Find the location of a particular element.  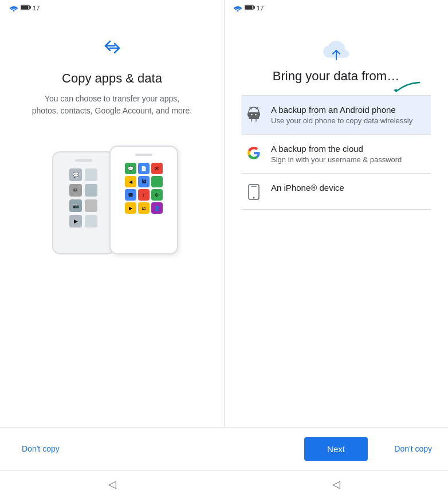

bottom-navigation: ◁ ◁ is located at coordinates (224, 484).